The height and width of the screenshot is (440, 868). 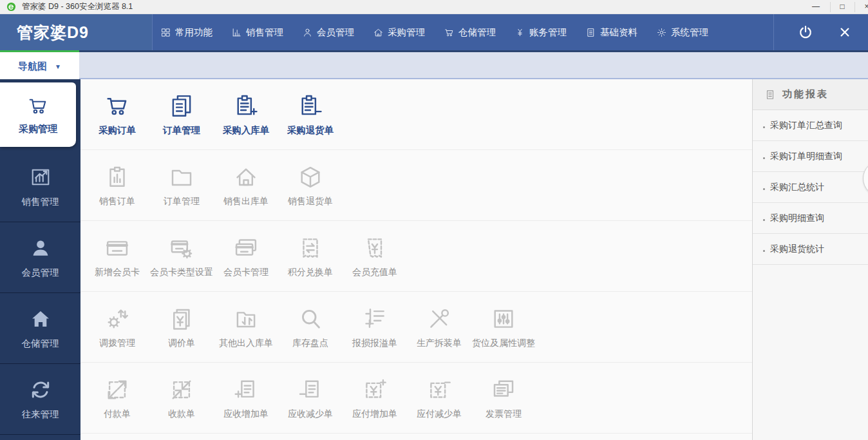 I want to click on grid-item-label: 采购订单, so click(x=117, y=130).